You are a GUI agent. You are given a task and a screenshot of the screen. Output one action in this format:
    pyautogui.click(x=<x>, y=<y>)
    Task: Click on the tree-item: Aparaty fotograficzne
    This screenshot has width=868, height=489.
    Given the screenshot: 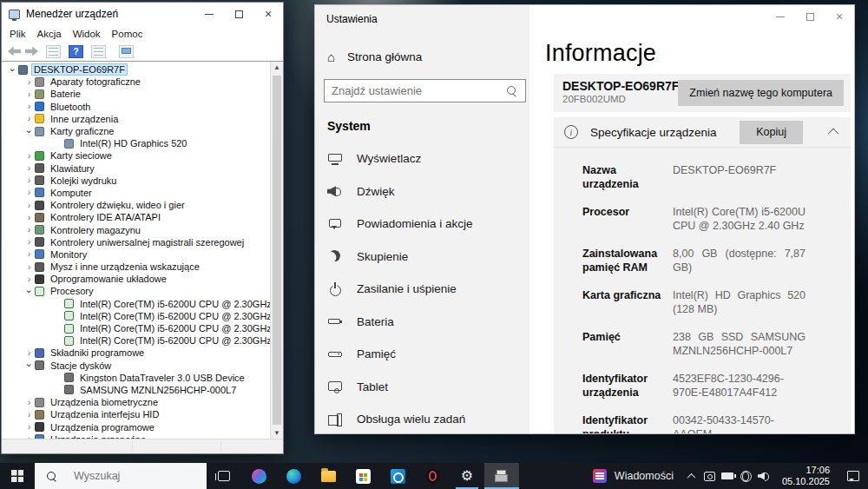 What is the action you would take?
    pyautogui.click(x=135, y=82)
    